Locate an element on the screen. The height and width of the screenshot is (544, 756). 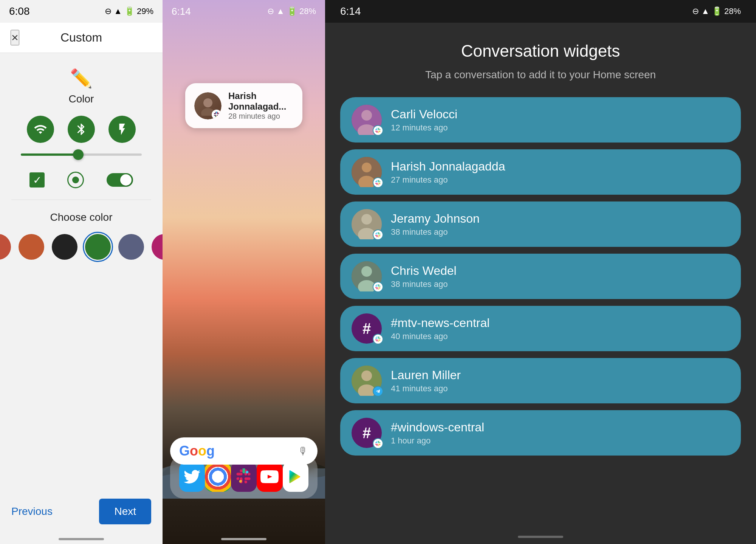
status-time-2: 6:14 is located at coordinates (181, 11).